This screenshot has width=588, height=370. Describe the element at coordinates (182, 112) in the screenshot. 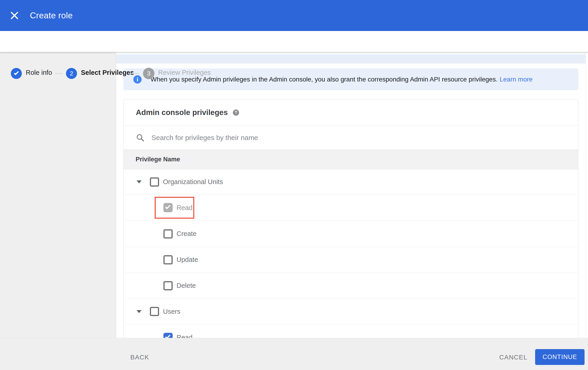

I see `card-title: Admin console privileges` at that location.